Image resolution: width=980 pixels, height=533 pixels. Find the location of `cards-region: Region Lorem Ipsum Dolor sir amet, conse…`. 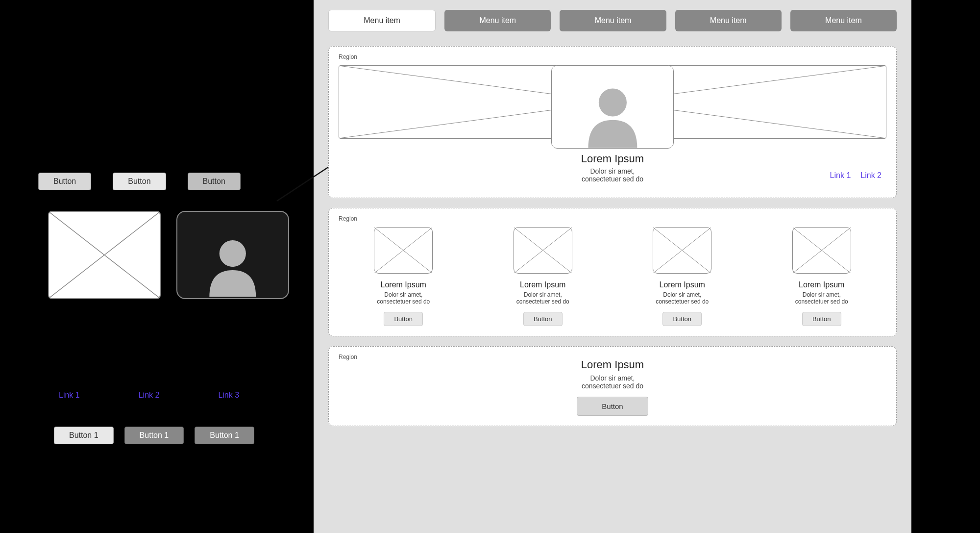

cards-region: Region Lorem Ipsum Dolor sir amet, conse… is located at coordinates (612, 272).